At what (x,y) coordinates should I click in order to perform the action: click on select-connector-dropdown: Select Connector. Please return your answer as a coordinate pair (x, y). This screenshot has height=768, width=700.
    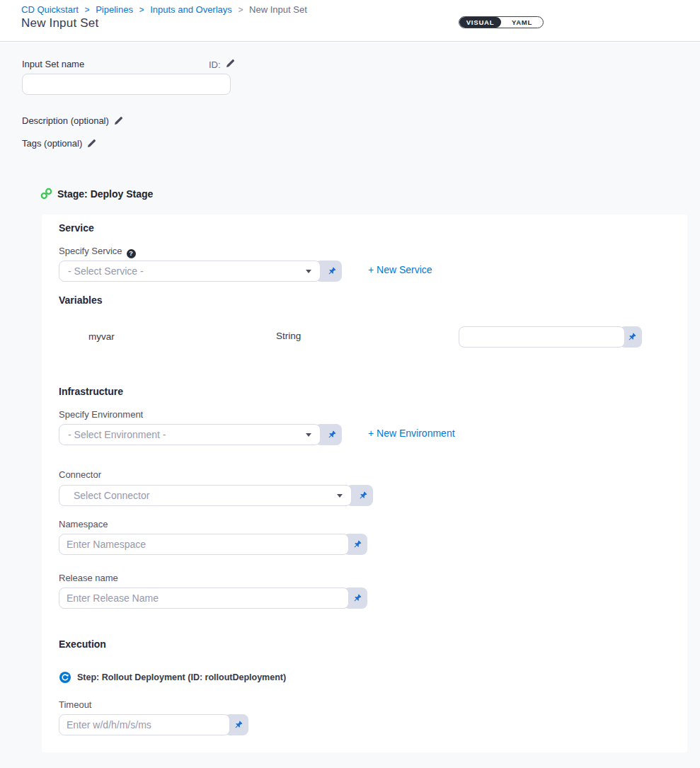
    Looking at the image, I should click on (205, 495).